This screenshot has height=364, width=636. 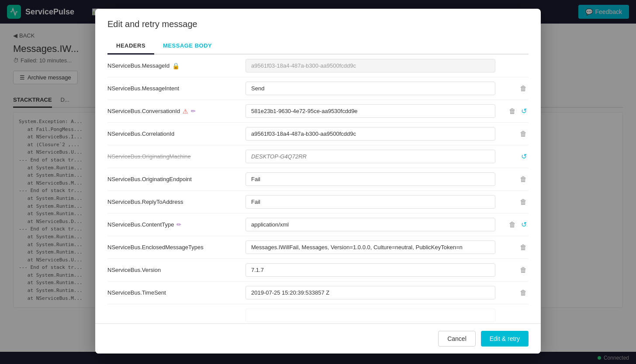 I want to click on delete-button-1: 🗑, so click(x=523, y=89).